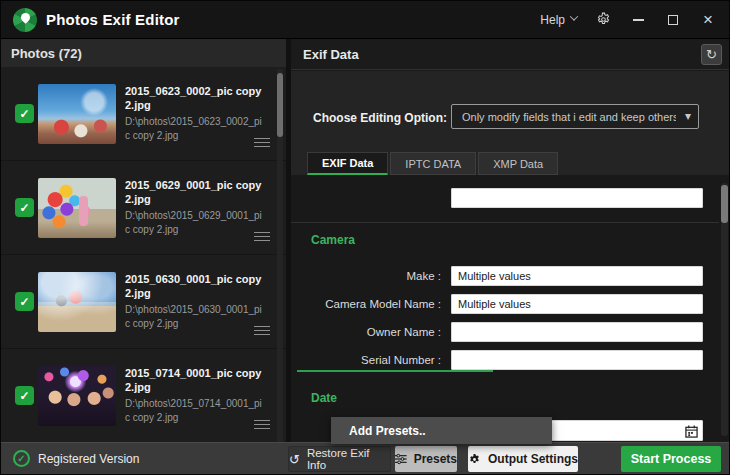 The image size is (730, 475). What do you see at coordinates (195, 287) in the screenshot?
I see `photo-filename: 2015_0630_0001_pic copy 2.jpg` at bounding box center [195, 287].